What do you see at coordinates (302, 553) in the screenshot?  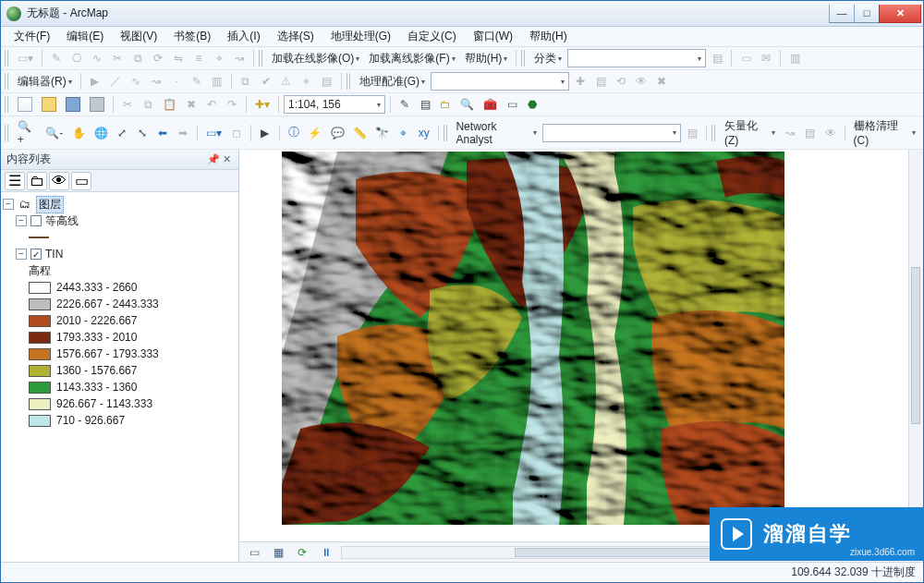 I see `refresh-icon: ⟳` at bounding box center [302, 553].